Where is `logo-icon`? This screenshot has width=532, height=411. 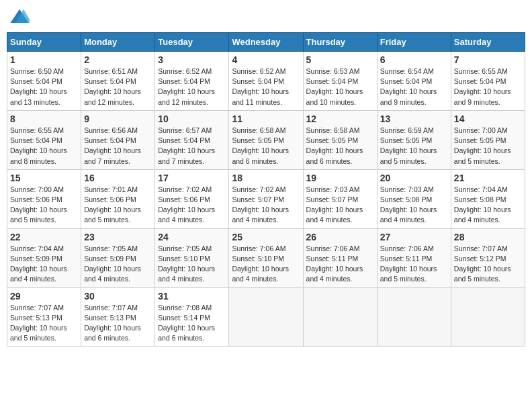
logo-icon is located at coordinates (19, 17).